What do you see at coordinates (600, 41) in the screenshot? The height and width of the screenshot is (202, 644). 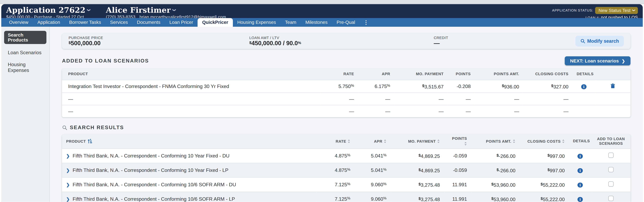 I see `modify-search-button: Modify search` at bounding box center [600, 41].